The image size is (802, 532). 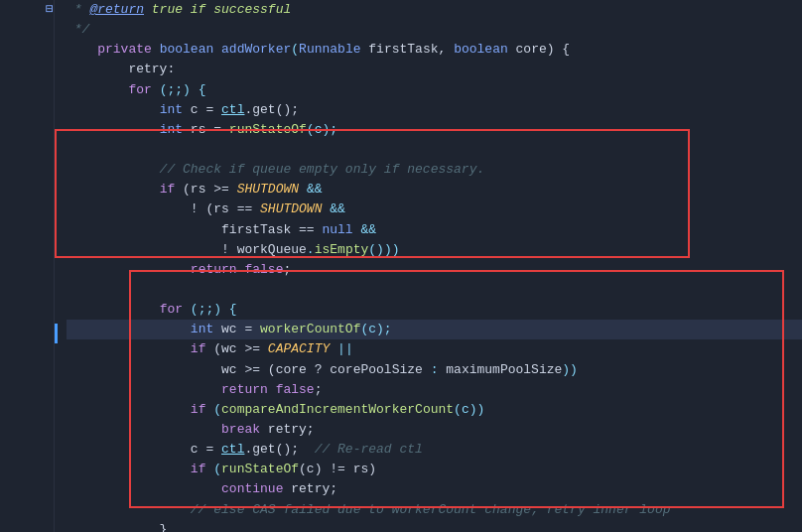 What do you see at coordinates (199, 370) in the screenshot?
I see `code-token: wc >= (core ?` at bounding box center [199, 370].